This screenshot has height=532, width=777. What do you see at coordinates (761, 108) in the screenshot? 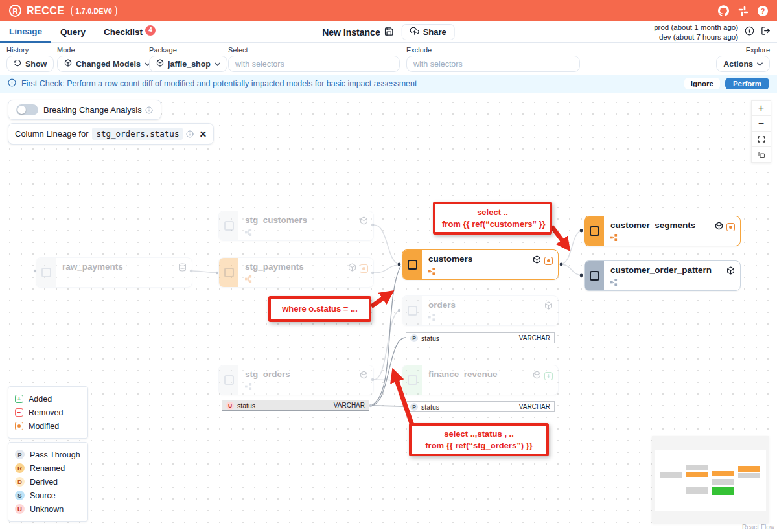
I see `zoom-in-button: +` at bounding box center [761, 108].